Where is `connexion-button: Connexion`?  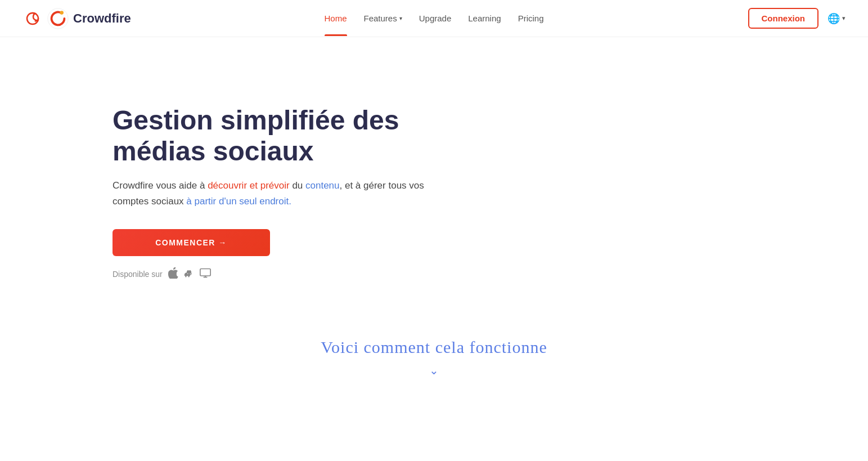
connexion-button: Connexion is located at coordinates (784, 18).